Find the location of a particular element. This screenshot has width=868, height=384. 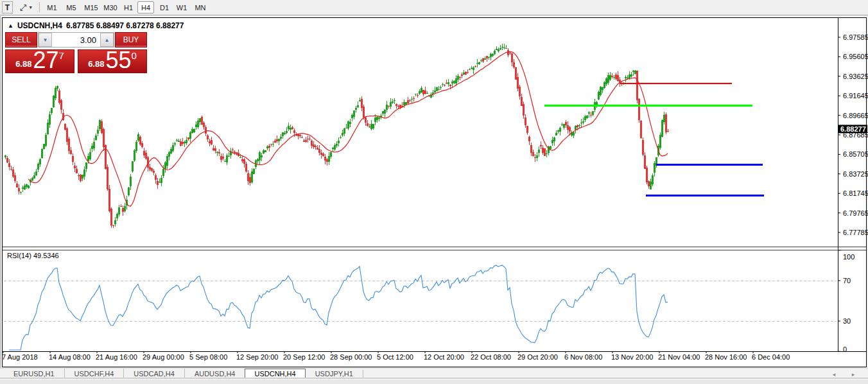

svg-text: 70 is located at coordinates (847, 281).